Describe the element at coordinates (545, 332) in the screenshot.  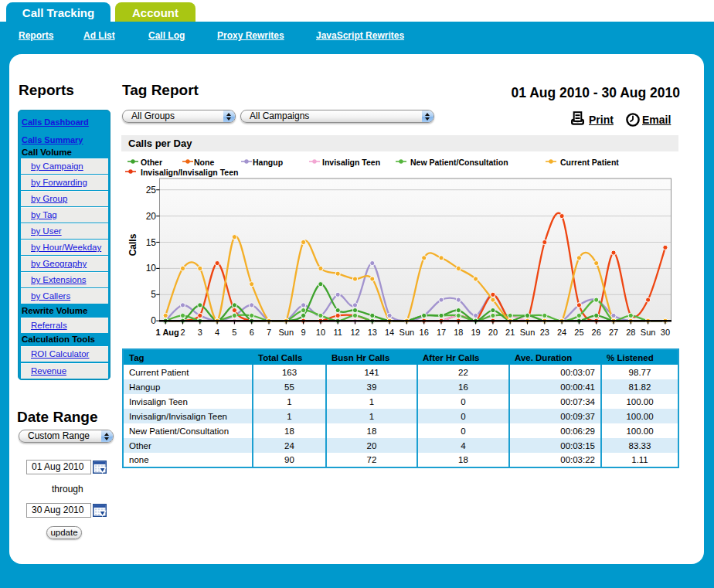
I see `svg-text: 23` at that location.